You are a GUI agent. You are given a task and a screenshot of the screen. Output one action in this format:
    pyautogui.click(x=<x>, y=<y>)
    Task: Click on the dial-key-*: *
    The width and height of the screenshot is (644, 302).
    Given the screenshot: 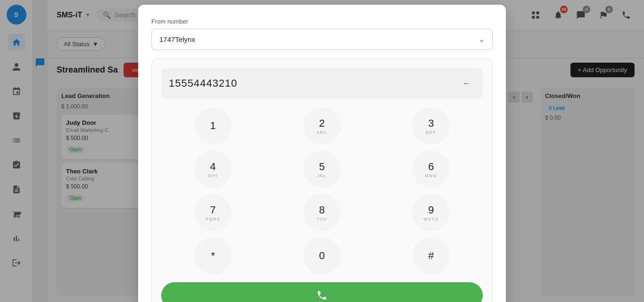 What is the action you would take?
    pyautogui.click(x=213, y=256)
    